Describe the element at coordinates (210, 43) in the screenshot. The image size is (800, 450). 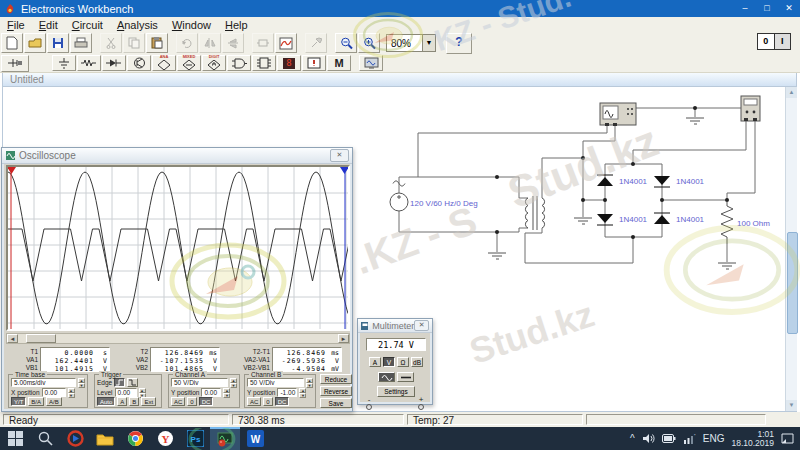
I see `flip-horizontal-button` at that location.